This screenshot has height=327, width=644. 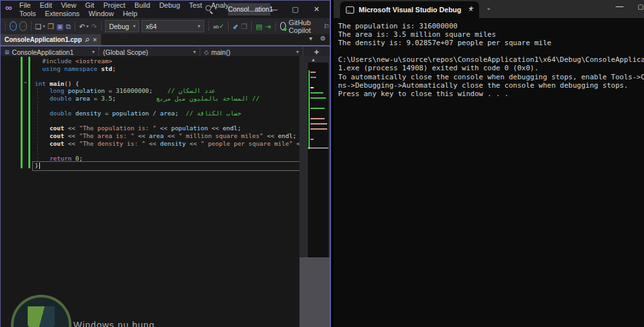 What do you see at coordinates (26, 81) in the screenshot?
I see `code-fold-chevron-icon: ⌄` at bounding box center [26, 81].